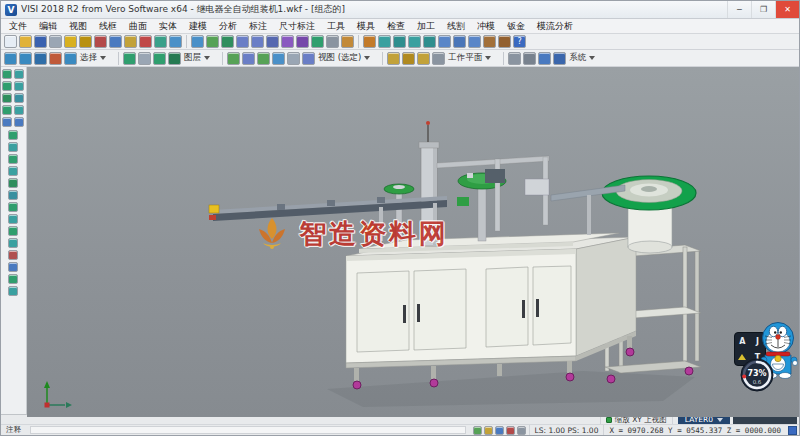  What do you see at coordinates (430, 42) in the screenshot?
I see `circle-tool-icon` at bounding box center [430, 42].